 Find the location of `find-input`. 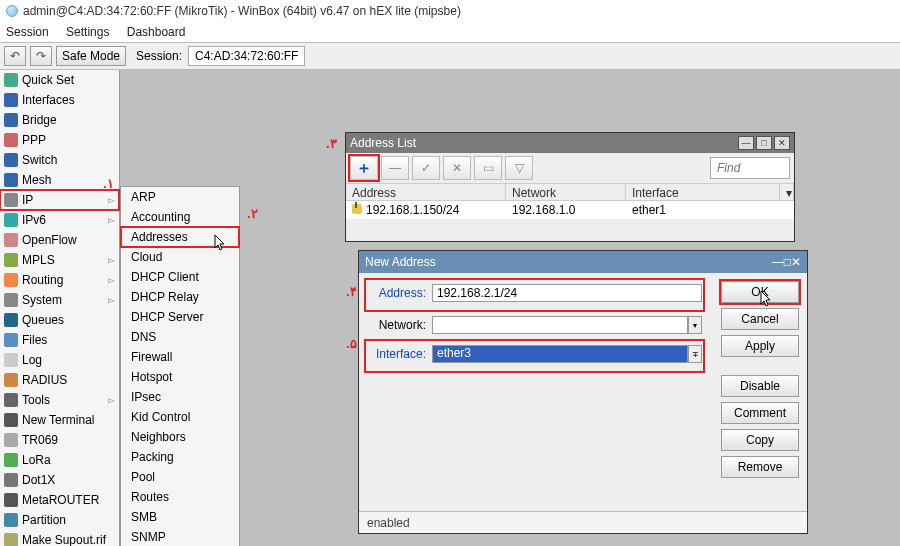

find-input is located at coordinates (750, 168).